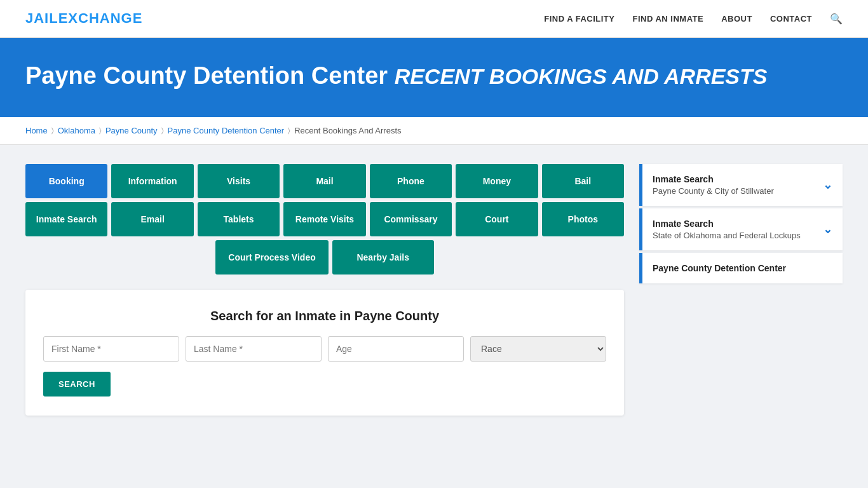 The image size is (868, 488). What do you see at coordinates (727, 235) in the screenshot?
I see `sidebar-item-2-subtitle: State of Oklahoma and Federal Lockups` at bounding box center [727, 235].